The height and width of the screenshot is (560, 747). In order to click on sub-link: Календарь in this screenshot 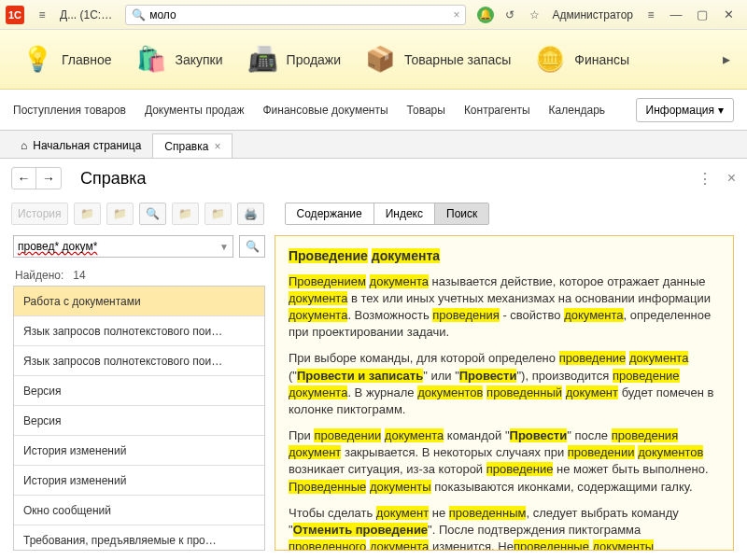, I will do `click(577, 110)`.